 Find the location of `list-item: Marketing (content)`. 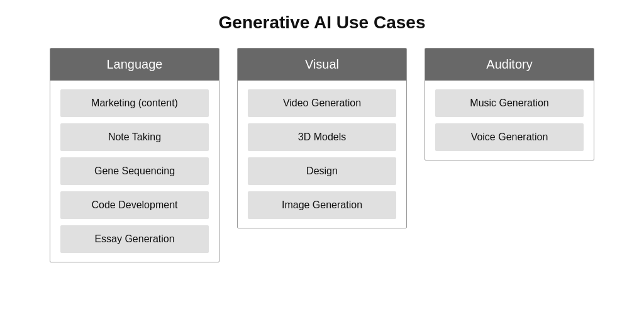

list-item: Marketing (content) is located at coordinates (135, 103).